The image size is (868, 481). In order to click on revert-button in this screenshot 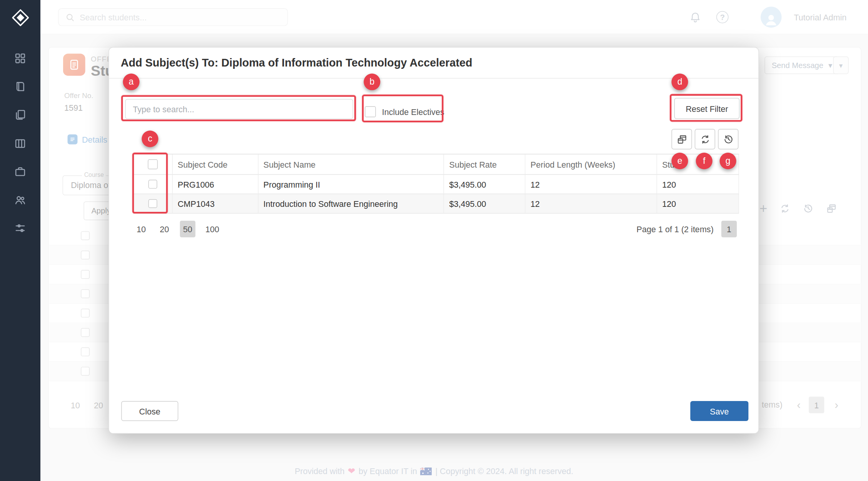, I will do `click(728, 139)`.